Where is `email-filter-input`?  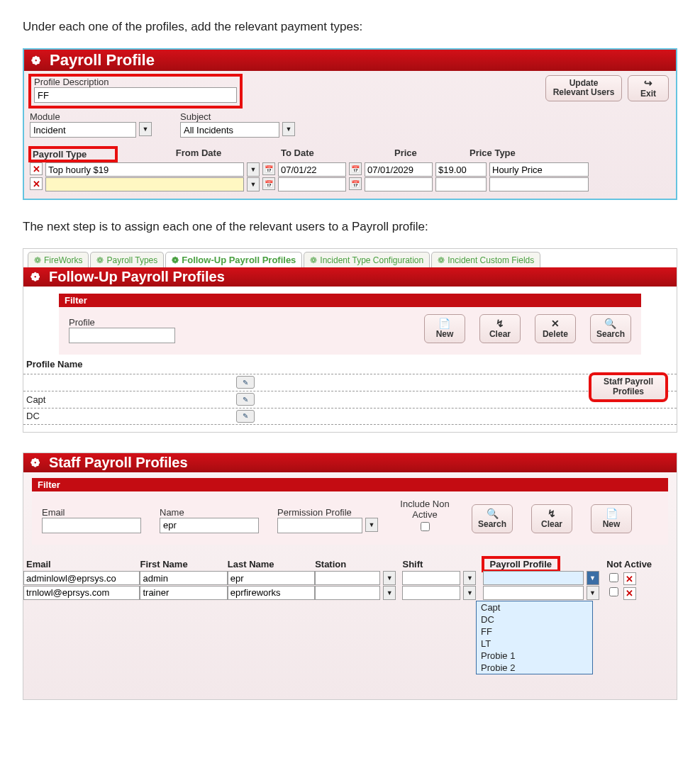
email-filter-input is located at coordinates (91, 526).